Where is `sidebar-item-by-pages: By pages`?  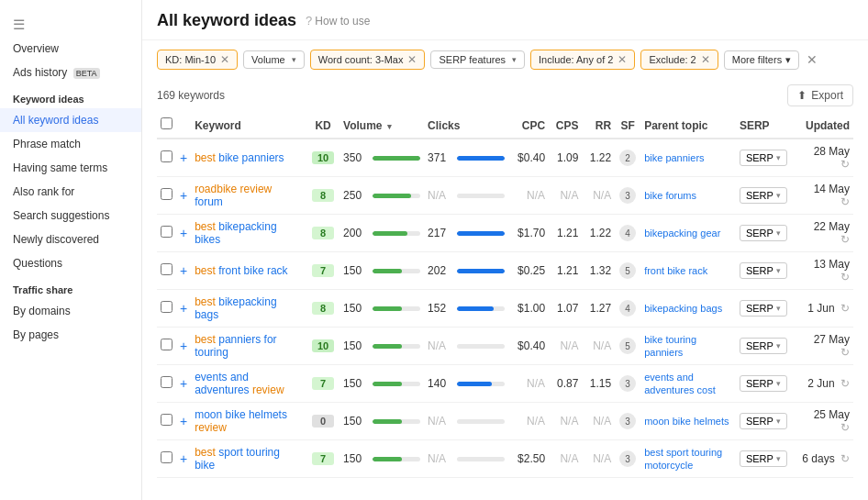 sidebar-item-by-pages: By pages is located at coordinates (71, 335).